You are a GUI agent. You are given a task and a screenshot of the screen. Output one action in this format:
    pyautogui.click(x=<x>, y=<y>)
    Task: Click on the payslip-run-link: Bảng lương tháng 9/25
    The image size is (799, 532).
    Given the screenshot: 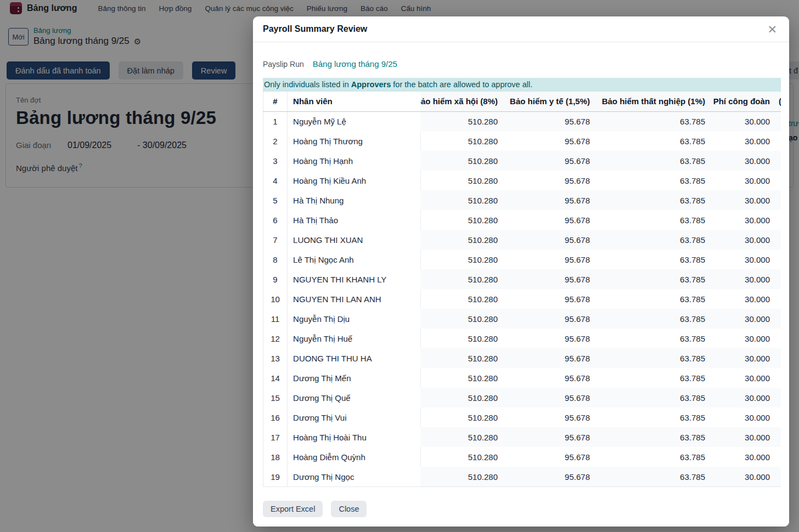 What is the action you would take?
    pyautogui.click(x=355, y=64)
    